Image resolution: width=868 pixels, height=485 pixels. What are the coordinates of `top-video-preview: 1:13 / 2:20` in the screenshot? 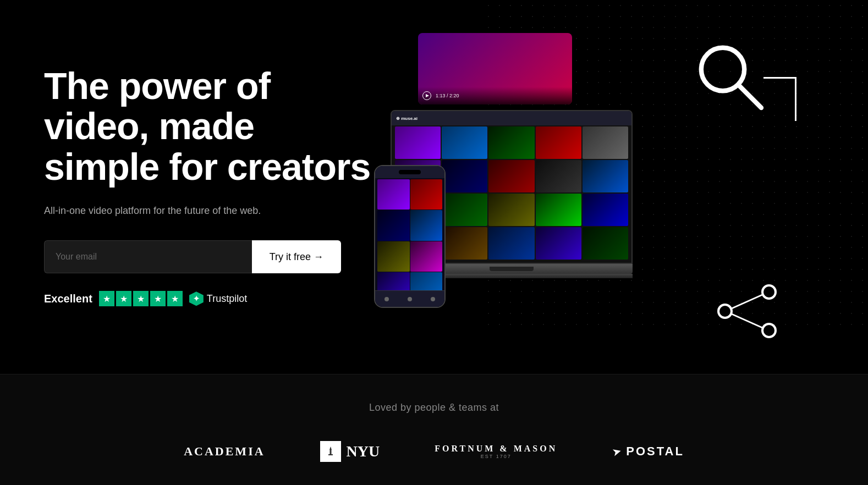 It's located at (495, 69).